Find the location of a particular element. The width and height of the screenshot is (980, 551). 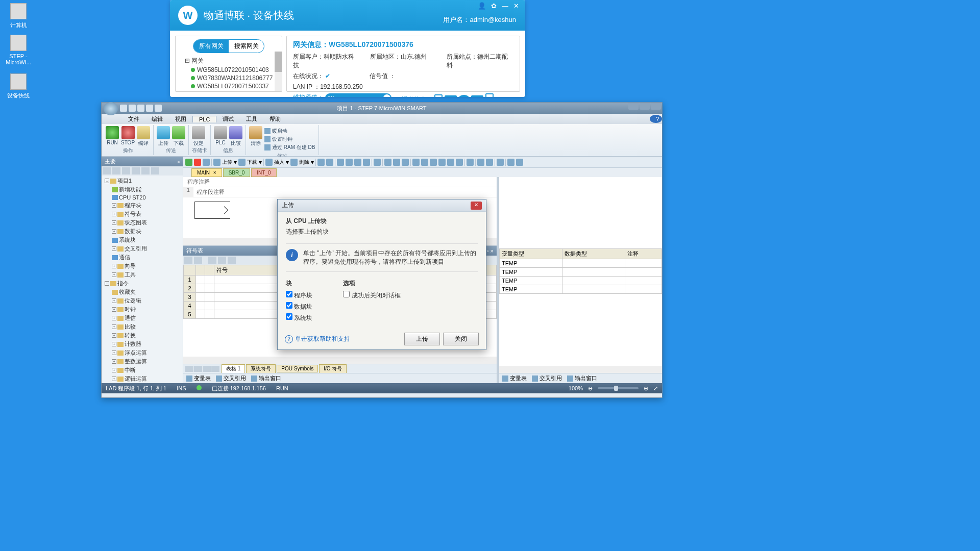

tree-node: +工具 is located at coordinates (142, 274).